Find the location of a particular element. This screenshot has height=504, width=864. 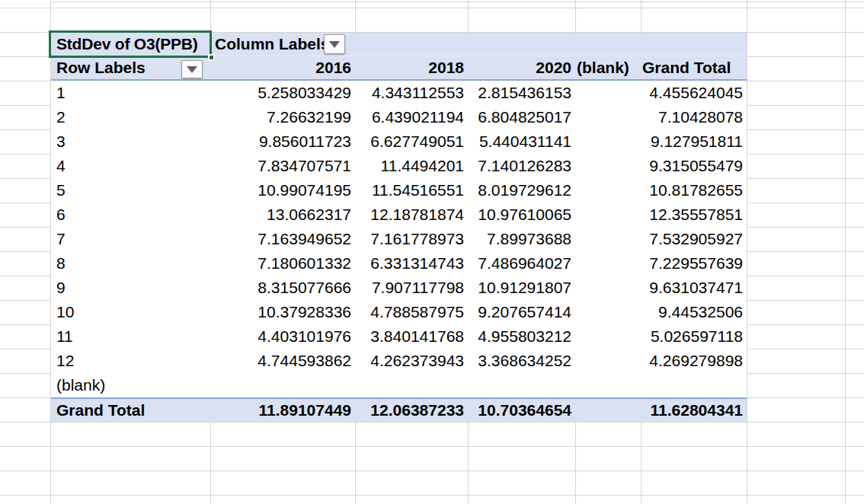

row-label-cell: 8 is located at coordinates (131, 263).